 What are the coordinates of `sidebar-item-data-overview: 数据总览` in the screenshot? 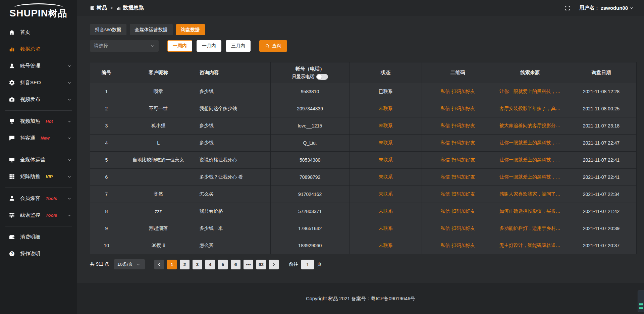 It's located at (39, 49).